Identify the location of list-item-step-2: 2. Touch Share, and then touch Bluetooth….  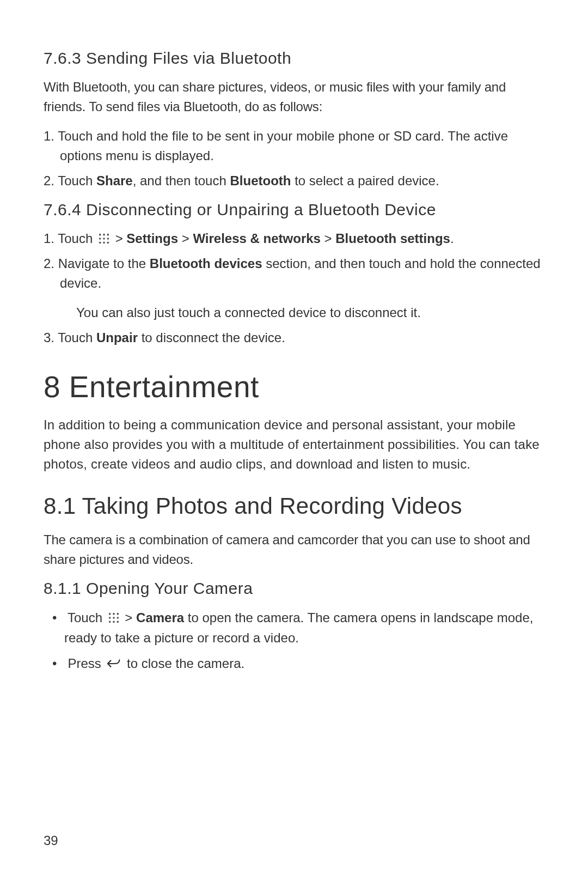
(294, 181).